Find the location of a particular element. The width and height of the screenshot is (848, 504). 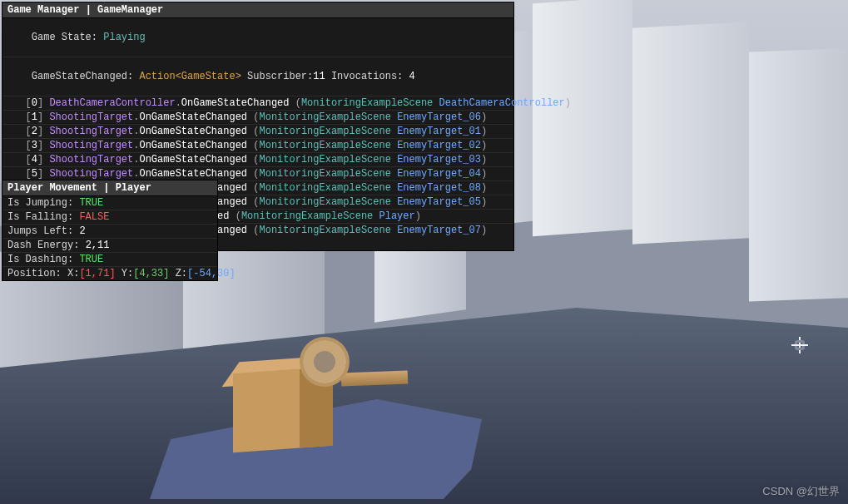

value: 4 is located at coordinates (413, 77).